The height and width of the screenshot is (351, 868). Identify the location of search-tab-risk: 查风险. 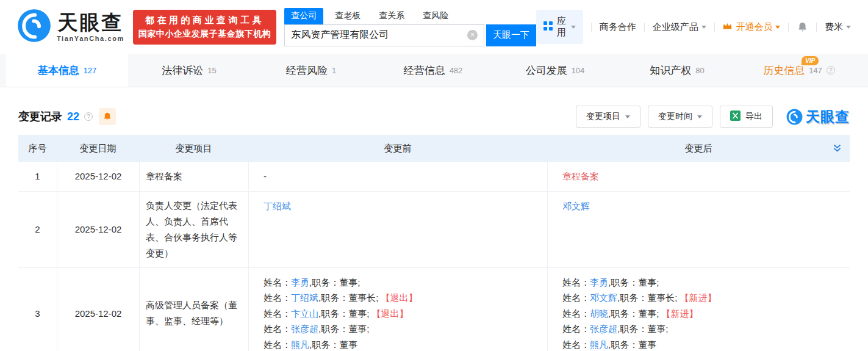
(436, 16).